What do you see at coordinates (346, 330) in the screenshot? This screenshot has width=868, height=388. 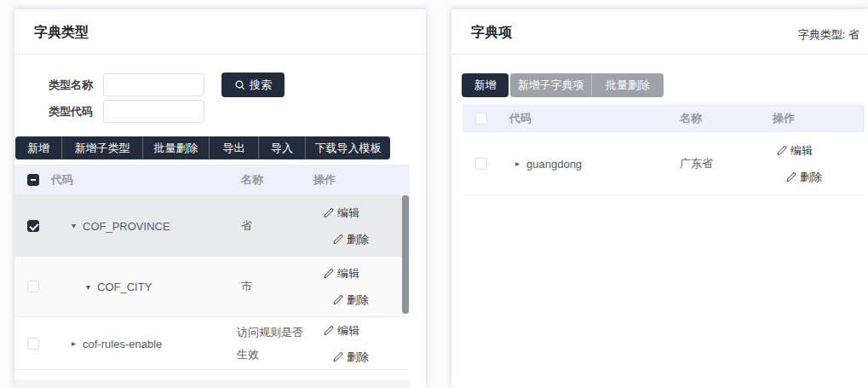 I see `edit-link: 删除 编辑` at bounding box center [346, 330].